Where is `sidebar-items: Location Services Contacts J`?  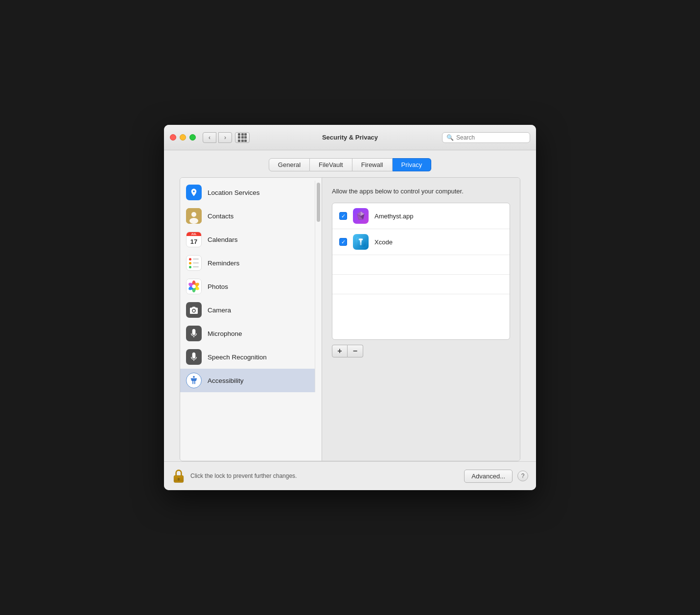 sidebar-items: Location Services Contacts J is located at coordinates (248, 286).